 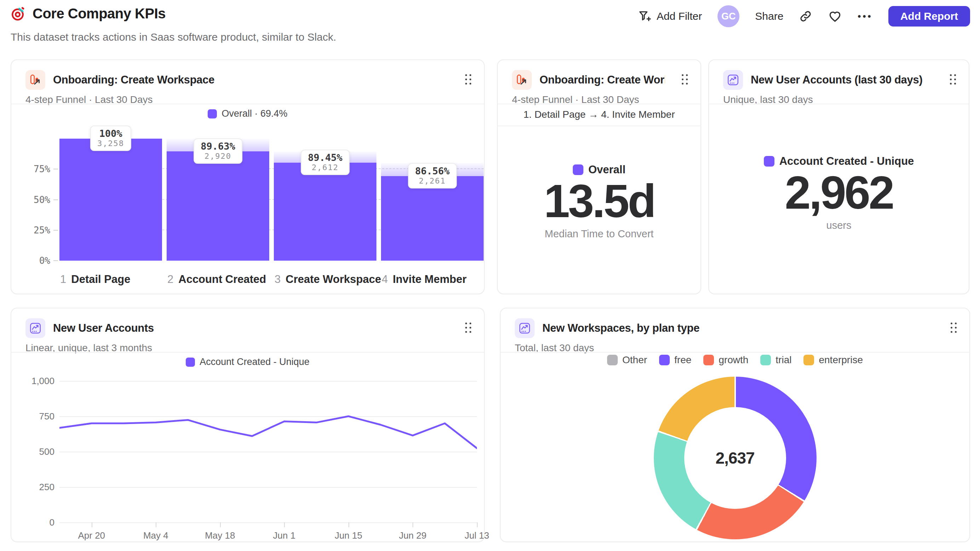 I want to click on line-x-tick-label: May 18, so click(x=220, y=535).